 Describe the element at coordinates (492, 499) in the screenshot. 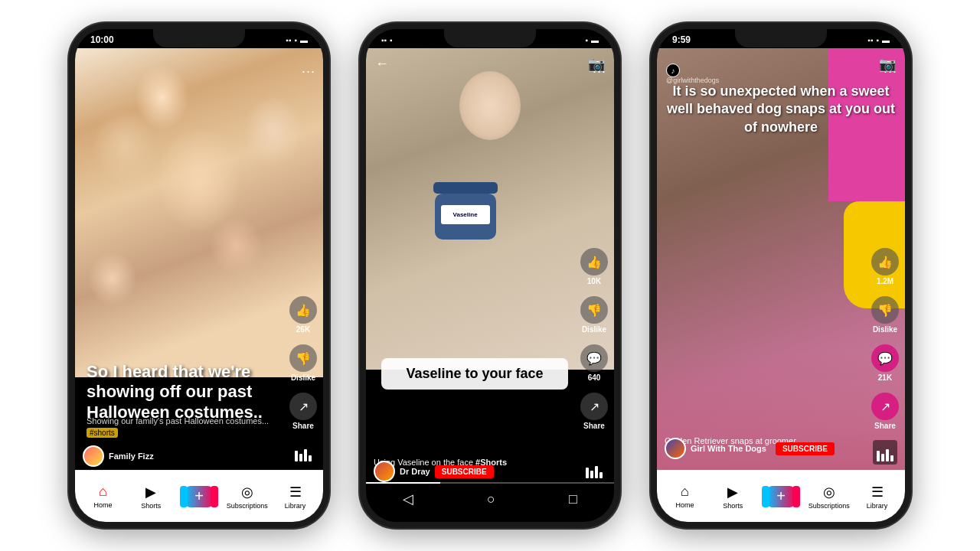

I see `home-nav-icon: ○` at that location.